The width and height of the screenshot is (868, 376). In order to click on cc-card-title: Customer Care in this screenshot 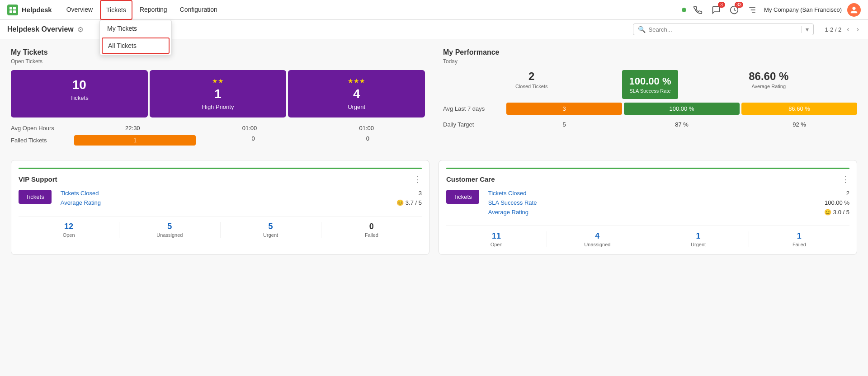, I will do `click(471, 179)`.